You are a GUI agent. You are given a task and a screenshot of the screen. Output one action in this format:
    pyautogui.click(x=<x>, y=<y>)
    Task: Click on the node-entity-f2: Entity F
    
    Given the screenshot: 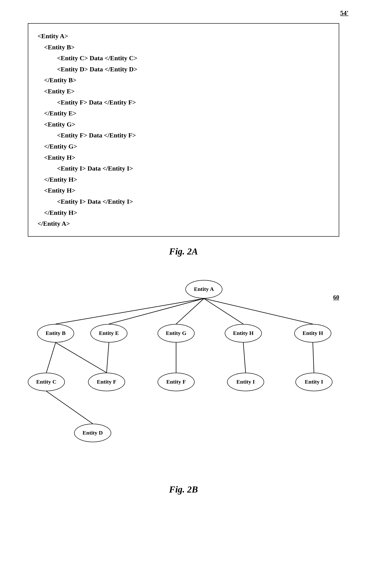 What is the action you would take?
    pyautogui.click(x=176, y=382)
    